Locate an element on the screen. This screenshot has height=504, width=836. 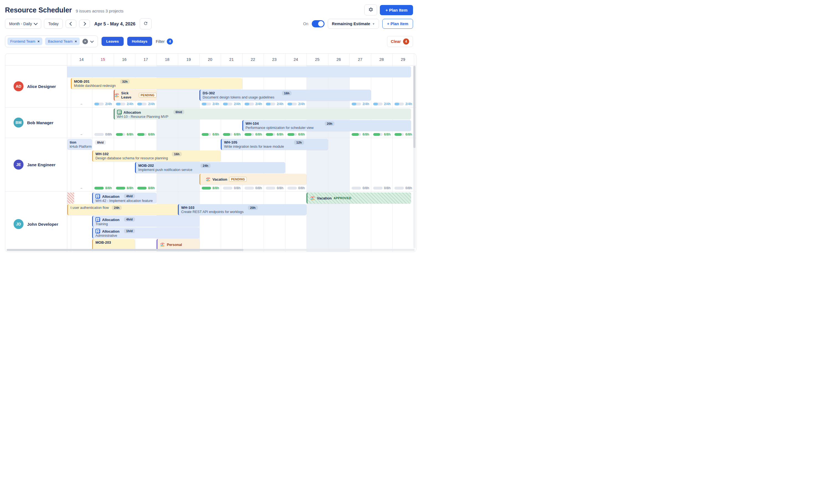
day-header-20: 20 is located at coordinates (210, 59).